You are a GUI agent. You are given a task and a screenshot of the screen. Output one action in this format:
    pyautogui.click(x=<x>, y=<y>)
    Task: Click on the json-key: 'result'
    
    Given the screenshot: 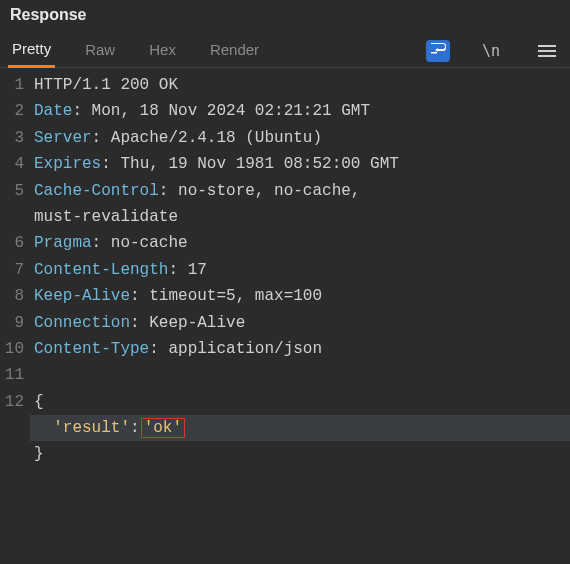 What is the action you would take?
    pyautogui.click(x=92, y=428)
    